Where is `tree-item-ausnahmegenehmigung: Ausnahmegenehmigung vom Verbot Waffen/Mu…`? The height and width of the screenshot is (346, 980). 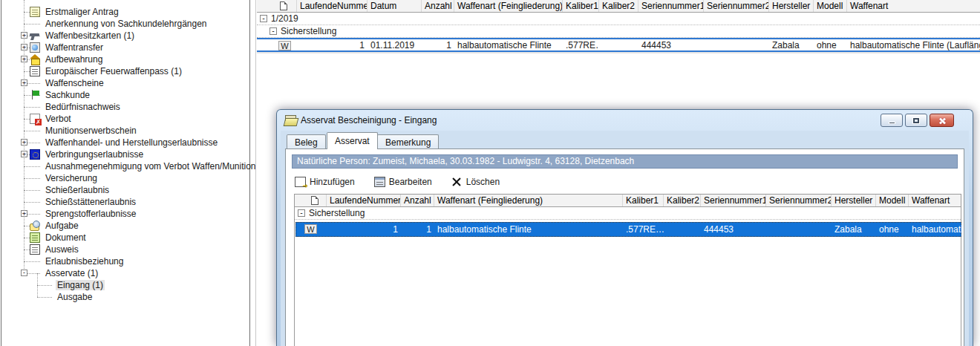
tree-item-ausnahmegenehmigung: Ausnahmegenehmigung vom Verbot Waffen/Mu… is located at coordinates (124, 166).